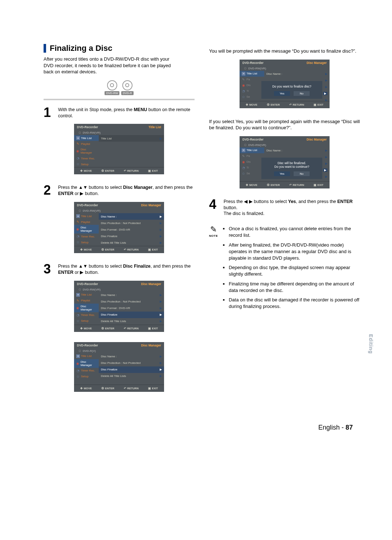 The height and width of the screenshot is (540, 392). I want to click on menu-row-title-list: Title List▶, so click(131, 138).